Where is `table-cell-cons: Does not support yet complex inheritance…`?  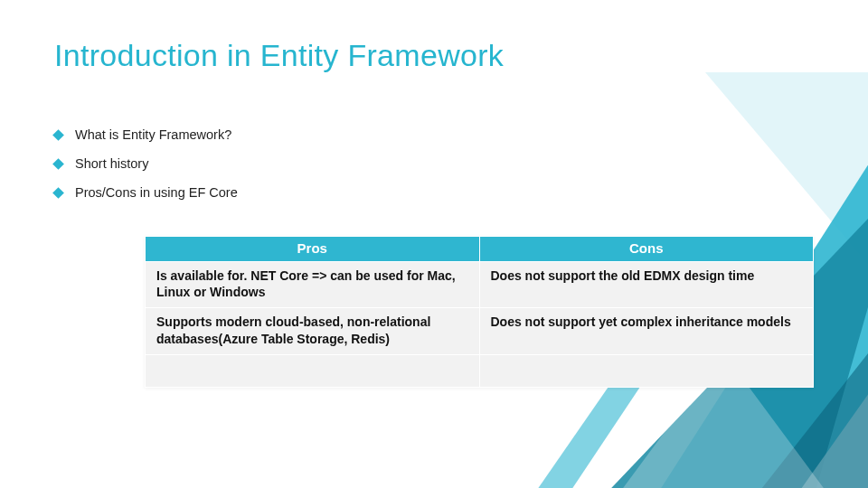 table-cell-cons: Does not support yet complex inheritance… is located at coordinates (646, 331).